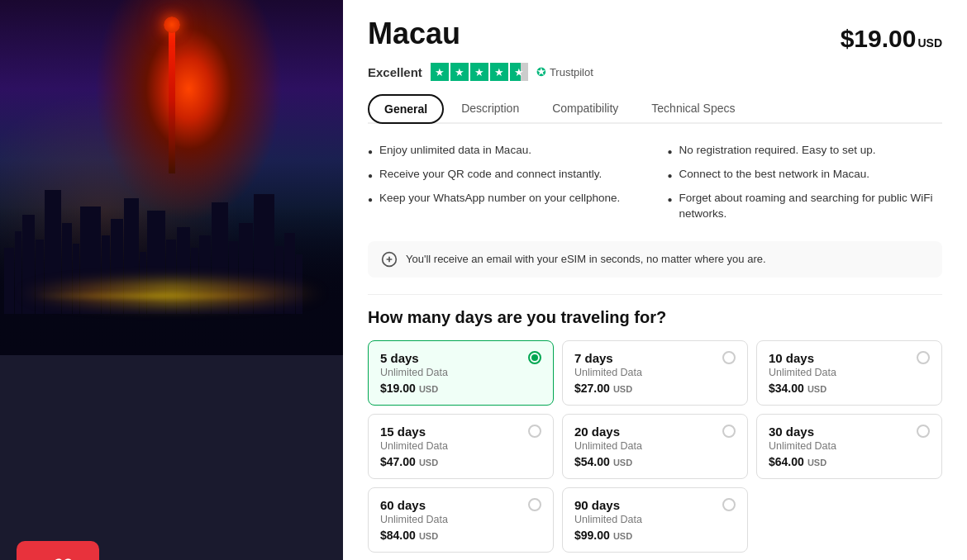 Image resolution: width=967 pixels, height=560 pixels. What do you see at coordinates (461, 388) in the screenshot?
I see `day-price-0: $19.00 USD` at bounding box center [461, 388].